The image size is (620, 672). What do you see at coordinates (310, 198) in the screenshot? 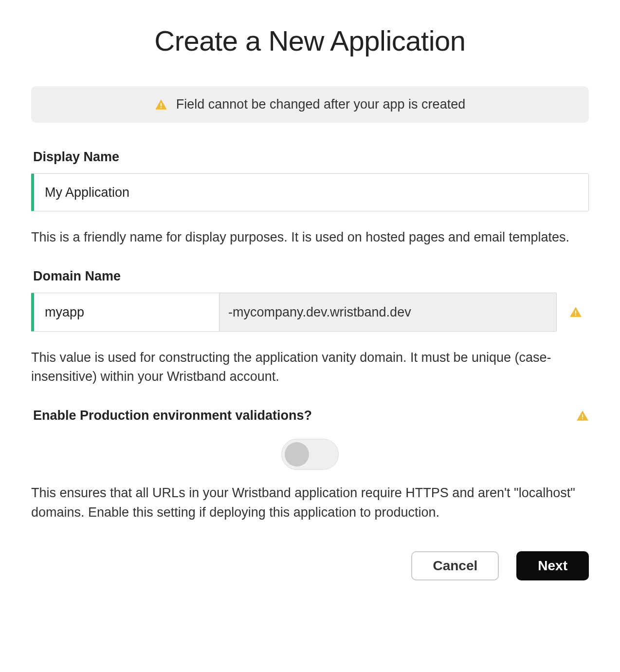
I see `display-name-field: Display Name This is a friendly name for…` at bounding box center [310, 198].